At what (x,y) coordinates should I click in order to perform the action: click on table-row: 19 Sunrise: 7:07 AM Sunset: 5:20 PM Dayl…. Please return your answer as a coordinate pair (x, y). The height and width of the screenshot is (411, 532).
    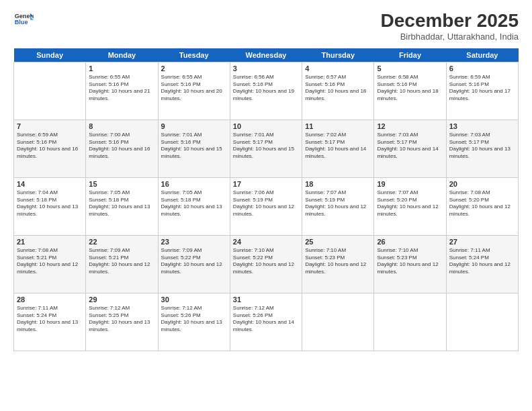
    Looking at the image, I should click on (410, 206).